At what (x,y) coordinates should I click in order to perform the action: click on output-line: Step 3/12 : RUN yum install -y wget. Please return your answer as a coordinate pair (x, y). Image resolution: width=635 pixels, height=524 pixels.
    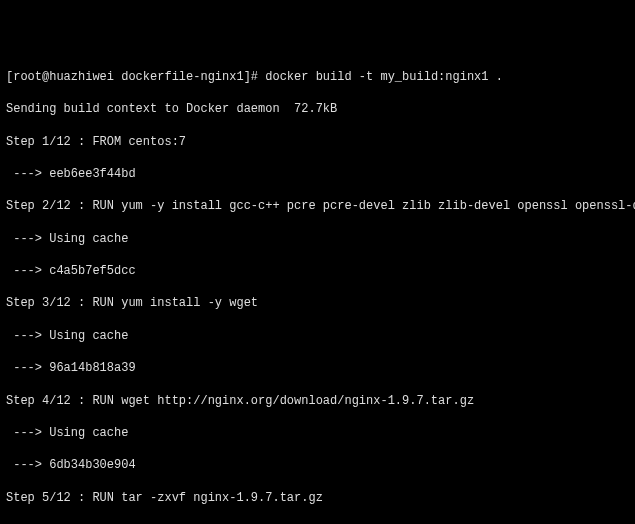
    Looking at the image, I should click on (318, 303).